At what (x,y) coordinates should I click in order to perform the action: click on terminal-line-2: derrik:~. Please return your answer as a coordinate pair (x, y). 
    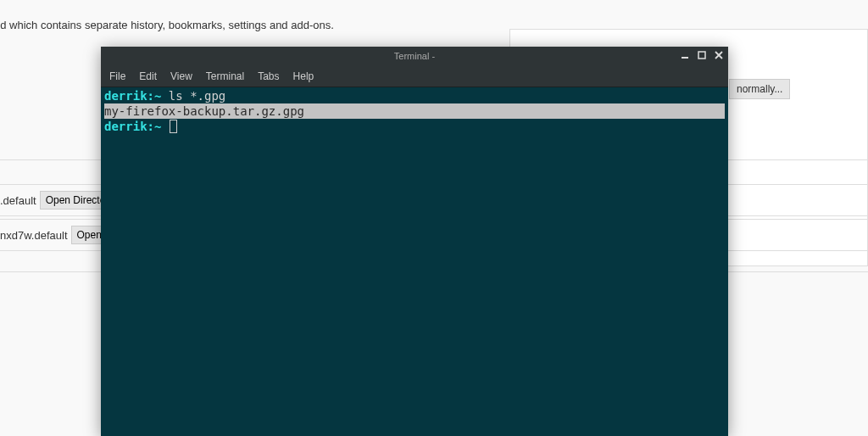
    Looking at the image, I should click on (415, 126).